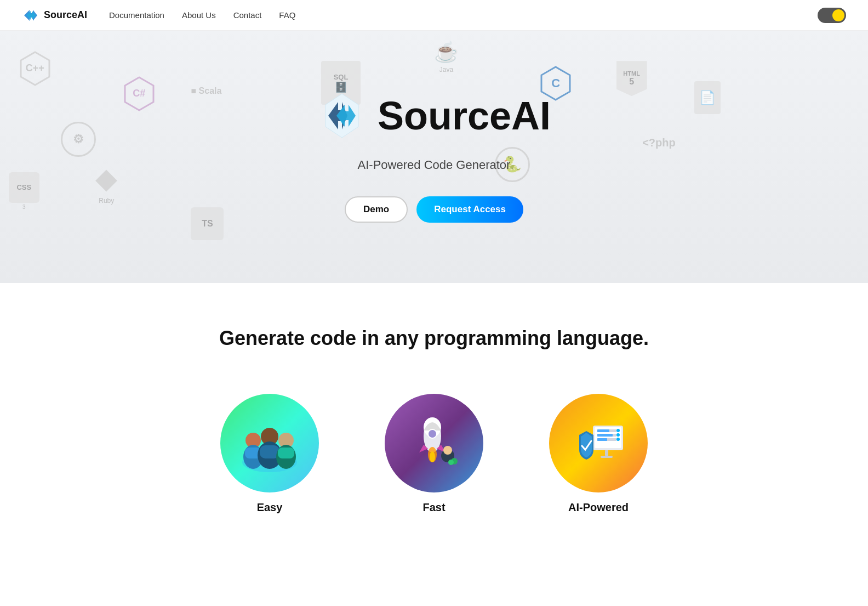 The width and height of the screenshot is (868, 606). What do you see at coordinates (464, 116) in the screenshot?
I see `hero-title: SourceAI` at bounding box center [464, 116].